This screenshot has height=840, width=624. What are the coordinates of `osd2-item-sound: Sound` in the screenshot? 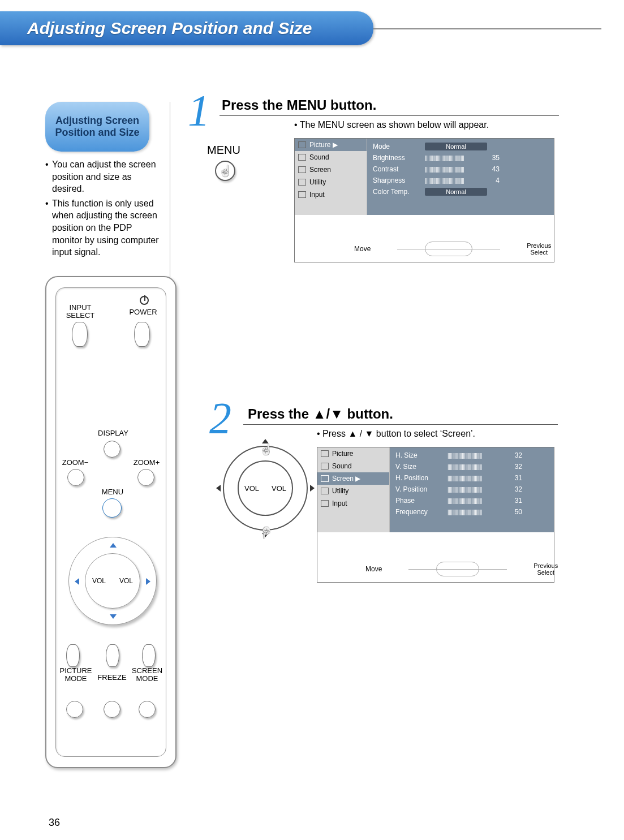 It's located at (353, 466).